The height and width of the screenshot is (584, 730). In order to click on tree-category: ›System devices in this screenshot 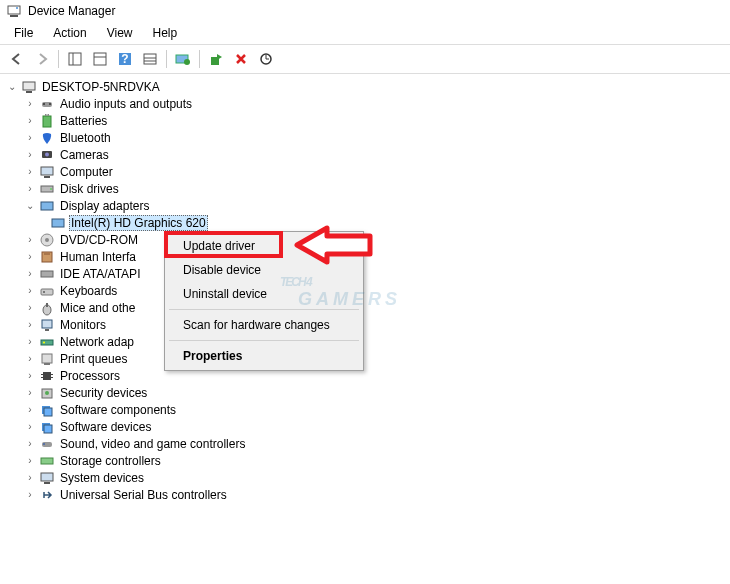, I will do `click(365, 478)`.